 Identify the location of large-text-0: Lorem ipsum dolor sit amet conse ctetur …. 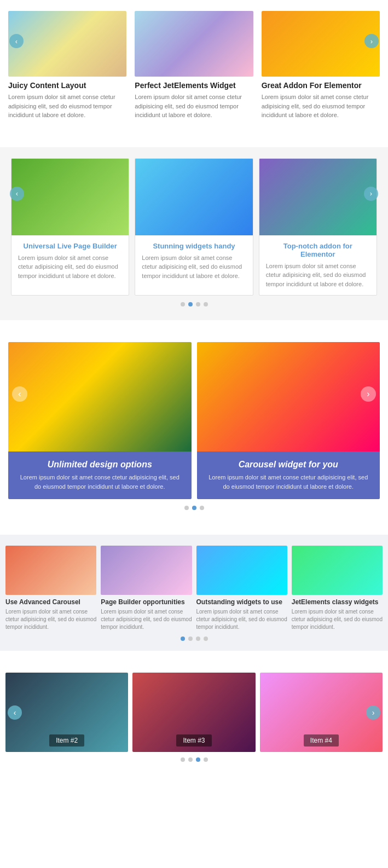
(100, 482).